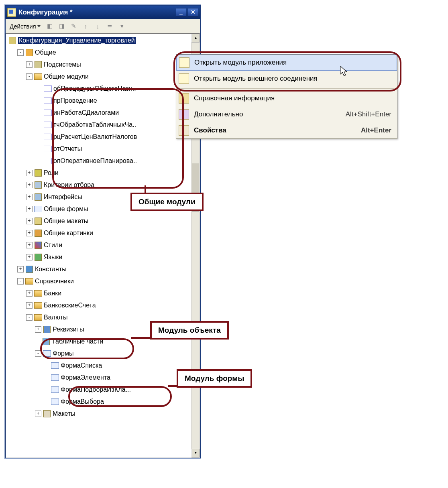 This screenshot has height=488, width=448. What do you see at coordinates (100, 281) in the screenshot?
I see `tree-item-catalogs: -Справочники` at bounding box center [100, 281].